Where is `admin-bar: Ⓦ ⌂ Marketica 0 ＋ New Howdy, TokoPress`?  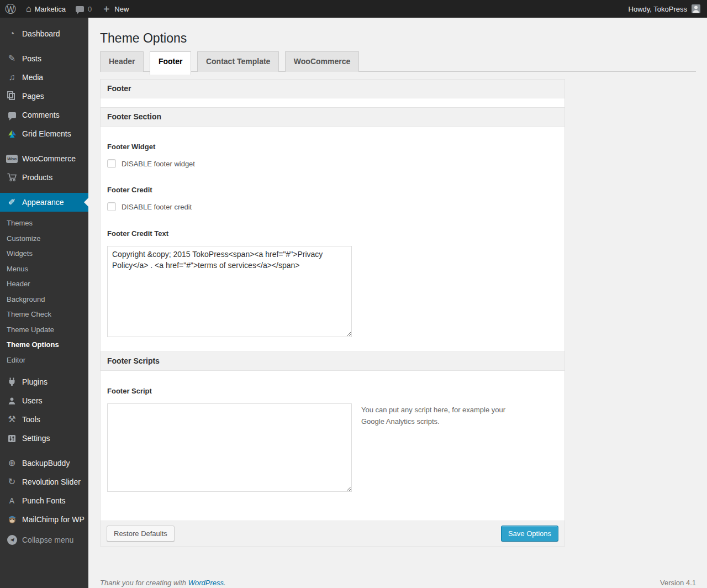 admin-bar: Ⓦ ⌂ Marketica 0 ＋ New Howdy, TokoPress is located at coordinates (354, 9).